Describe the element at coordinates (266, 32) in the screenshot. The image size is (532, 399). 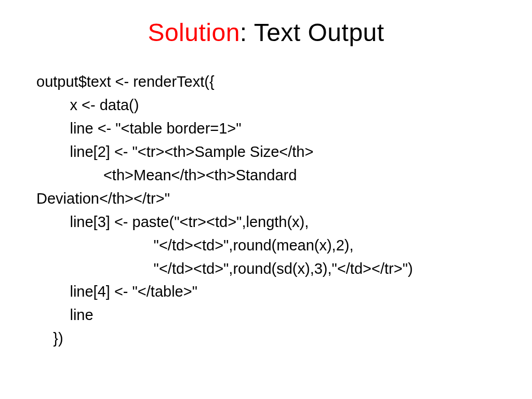
I see `slide-title: Solution: Text Output` at that location.